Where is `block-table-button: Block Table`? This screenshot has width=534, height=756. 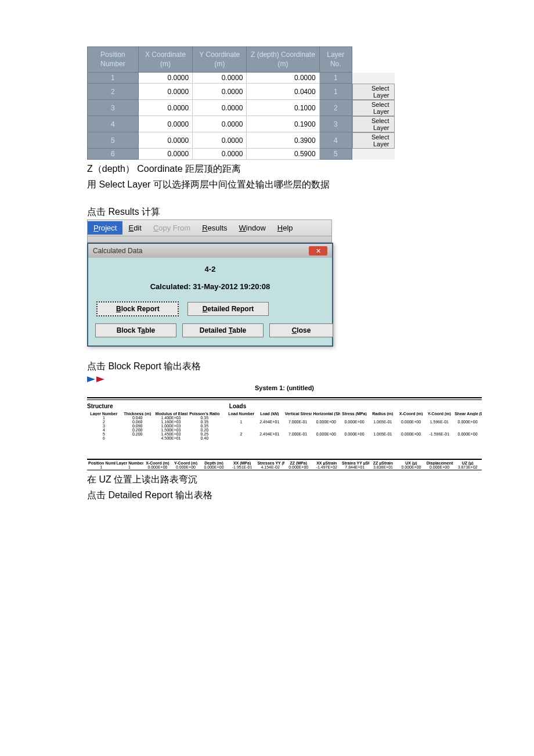 block-table-button: Block Table is located at coordinates (136, 330).